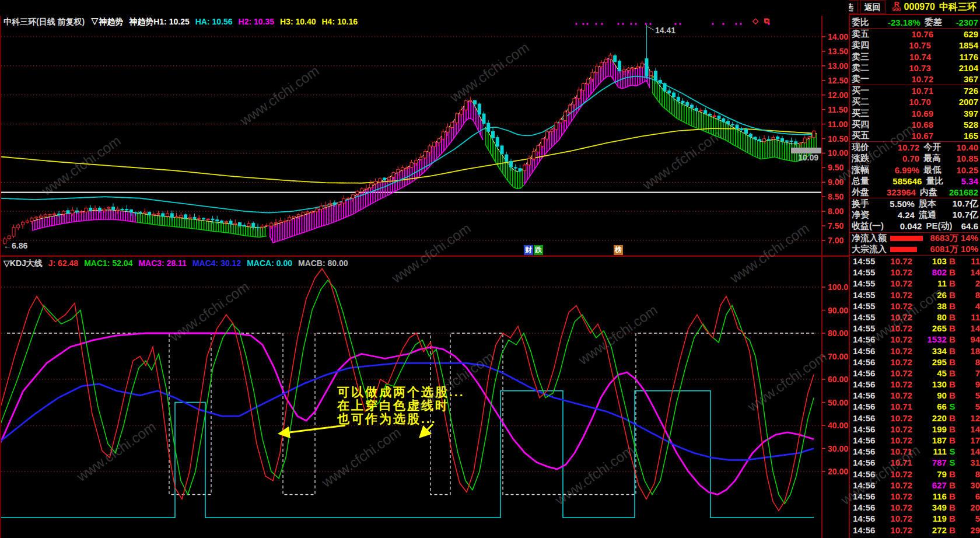 Image resolution: width=980 pixels, height=538 pixels. I want to click on tape-row-9: 14:5610.72295B8, so click(915, 362).